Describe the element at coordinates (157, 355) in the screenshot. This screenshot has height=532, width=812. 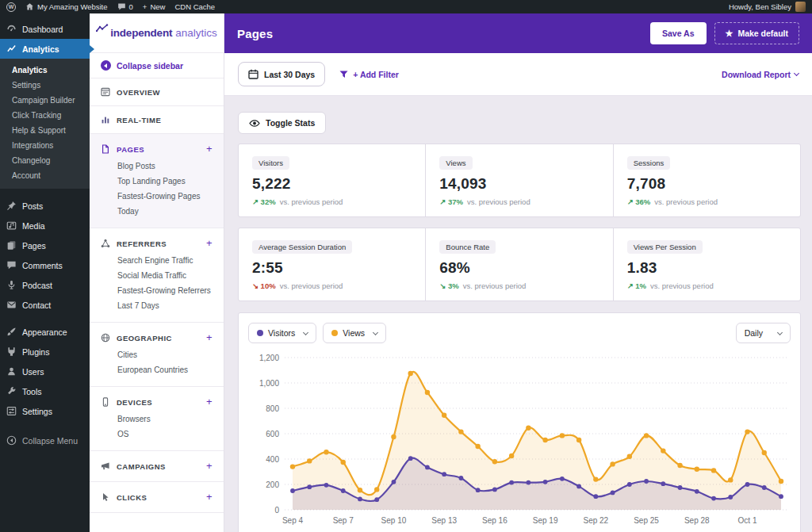
I see `ia-report-cities: Cities` at that location.